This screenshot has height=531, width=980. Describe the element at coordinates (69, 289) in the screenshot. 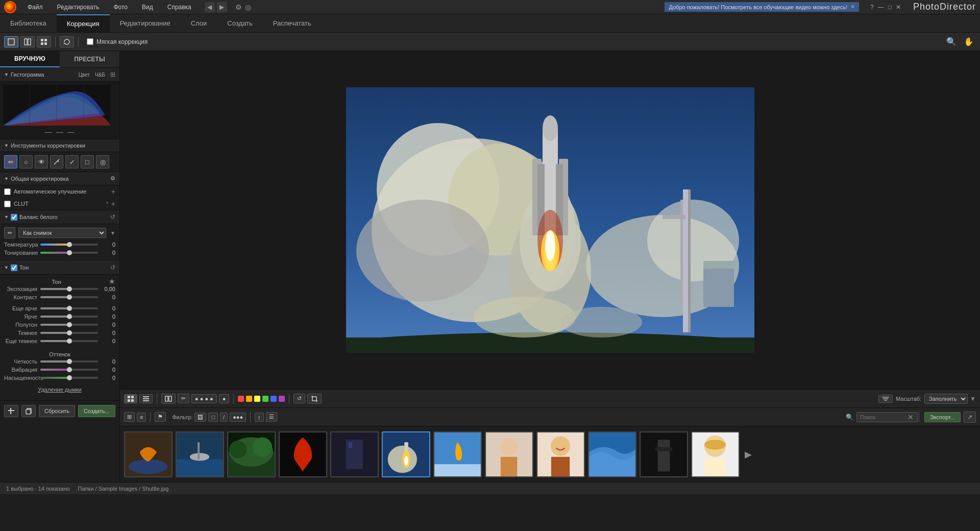

I see `exposure-slider` at that location.